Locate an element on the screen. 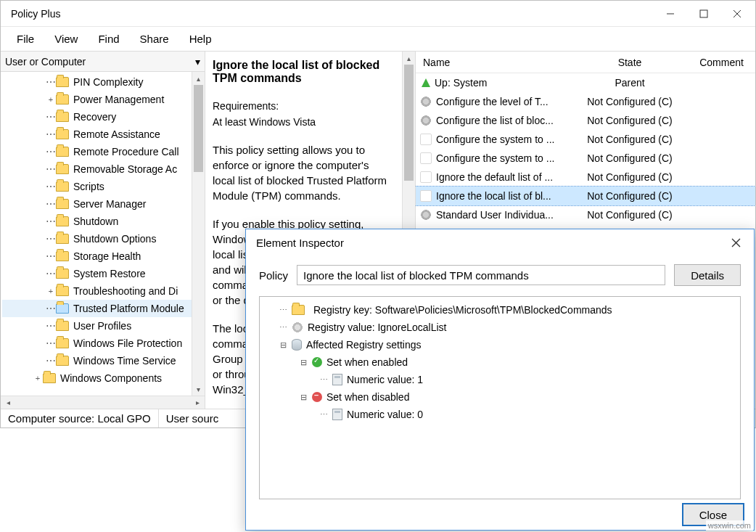 The height and width of the screenshot is (532, 756). inspector-tree-item: ⊟Affected Registry settings is located at coordinates (500, 345).